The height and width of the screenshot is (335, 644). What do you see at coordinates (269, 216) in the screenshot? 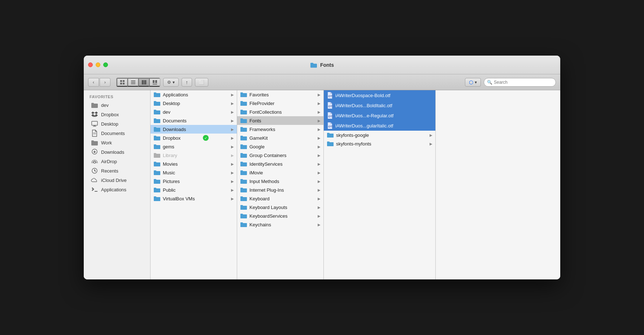
I see `col2-item-label: KeyboardServices` at bounding box center [269, 216].